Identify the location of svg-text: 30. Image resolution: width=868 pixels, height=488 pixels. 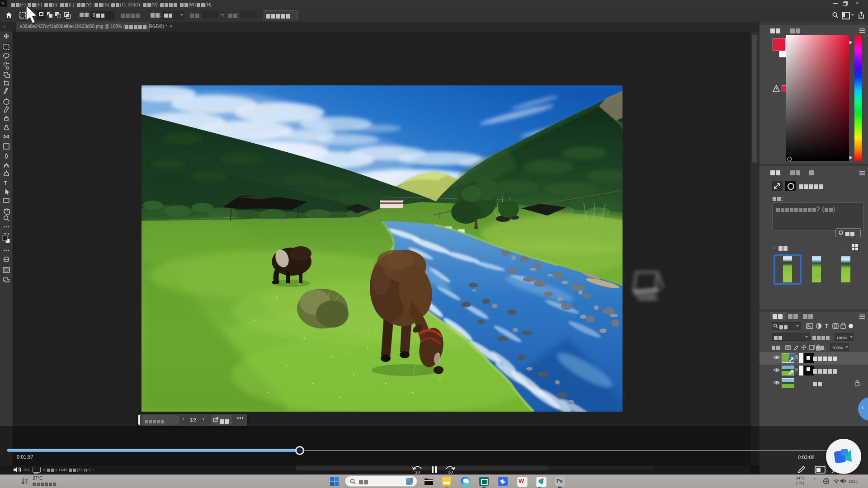
(450, 472).